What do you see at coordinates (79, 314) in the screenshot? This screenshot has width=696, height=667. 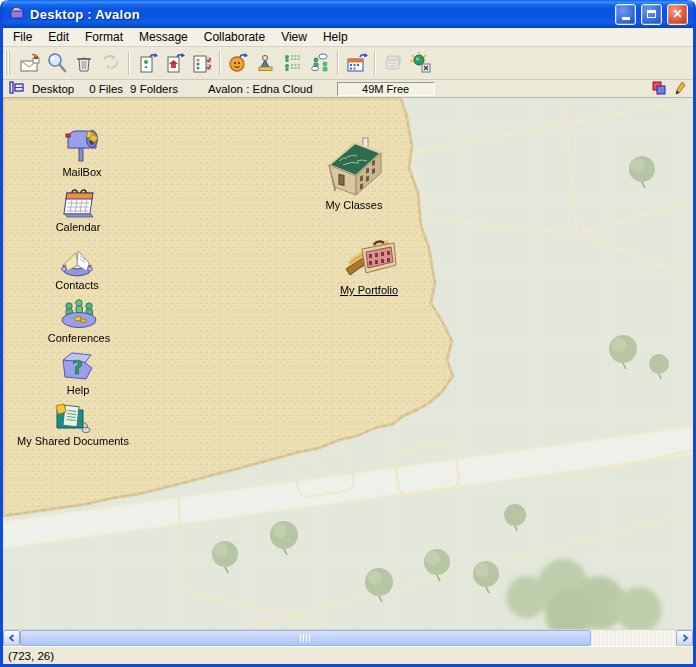 I see `conferences-icon` at bounding box center [79, 314].